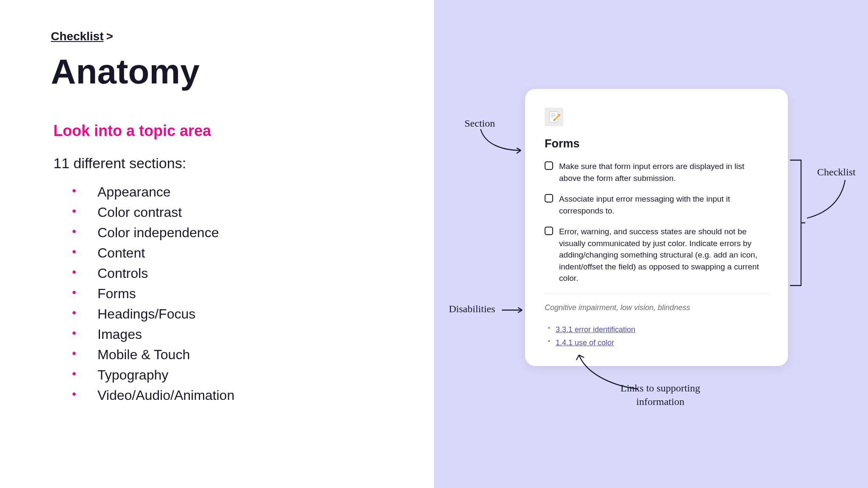 This screenshot has width=868, height=488. What do you see at coordinates (228, 334) in the screenshot?
I see `list-item: Images` at bounding box center [228, 334].